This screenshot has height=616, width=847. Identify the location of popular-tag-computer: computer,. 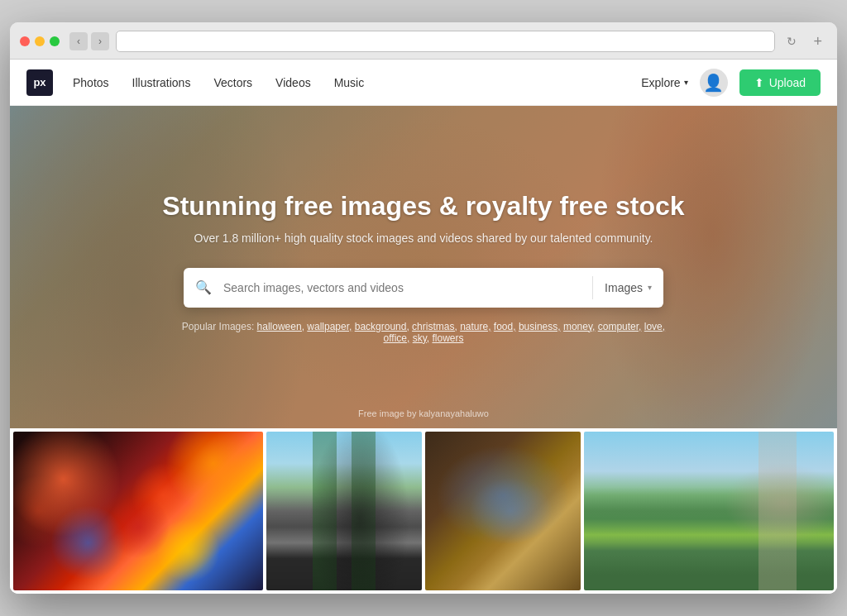
(620, 327).